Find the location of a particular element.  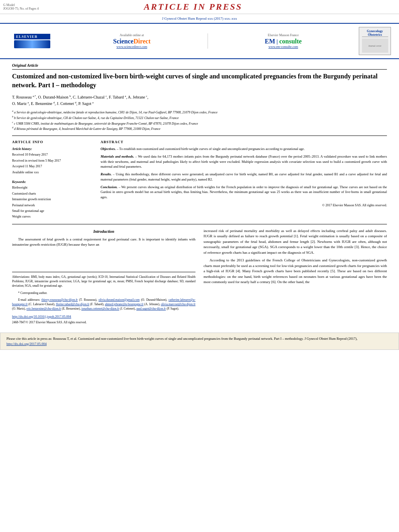

intro-para1: The assessment of fetal growth is a cent… is located at coordinates (104, 242).